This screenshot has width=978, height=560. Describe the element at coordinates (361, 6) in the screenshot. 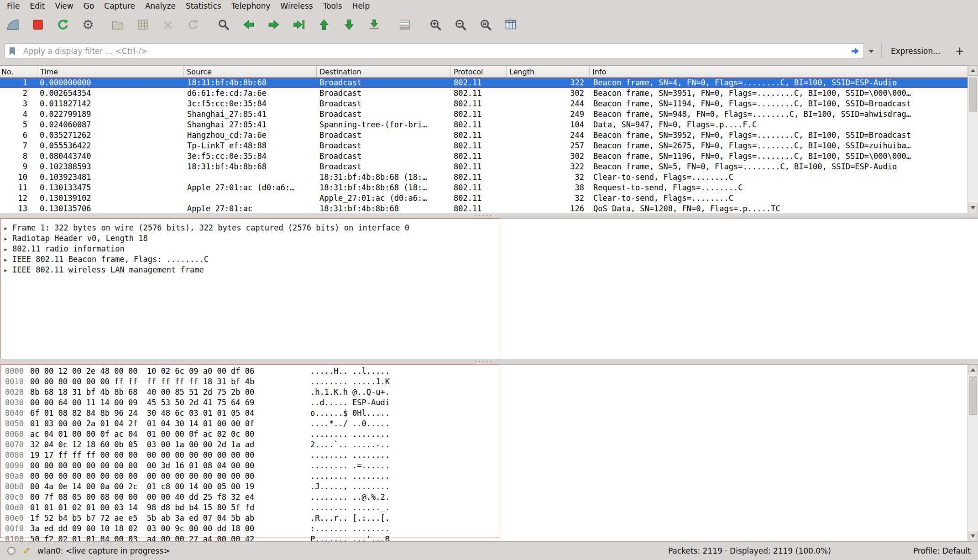

I see `menu-item-help: Help` at that location.